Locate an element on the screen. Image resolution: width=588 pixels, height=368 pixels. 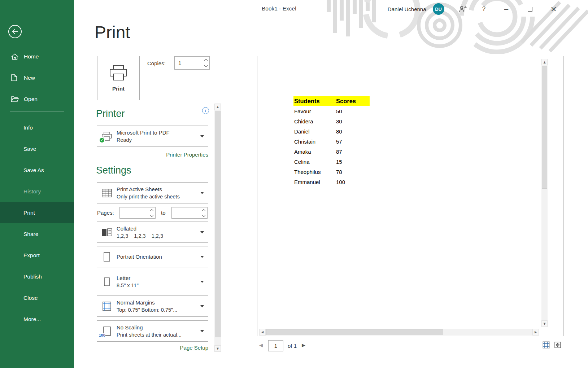
margins-icon is located at coordinates (107, 306).